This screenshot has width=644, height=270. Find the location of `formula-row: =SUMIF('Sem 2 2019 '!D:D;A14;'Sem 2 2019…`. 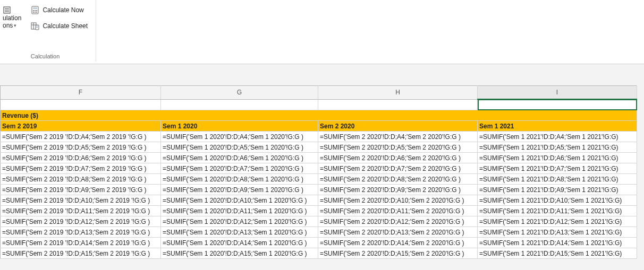

formula-row: =SUMIF('Sem 2 2019 '!D:D;A14;'Sem 2 2019… is located at coordinates (319, 243).